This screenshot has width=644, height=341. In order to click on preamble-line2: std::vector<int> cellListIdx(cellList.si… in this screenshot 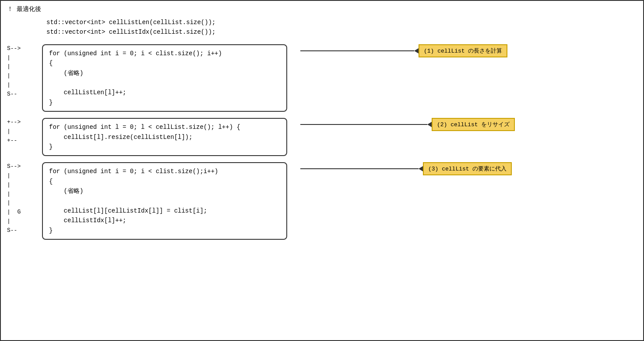, I will do `click(341, 32)`.